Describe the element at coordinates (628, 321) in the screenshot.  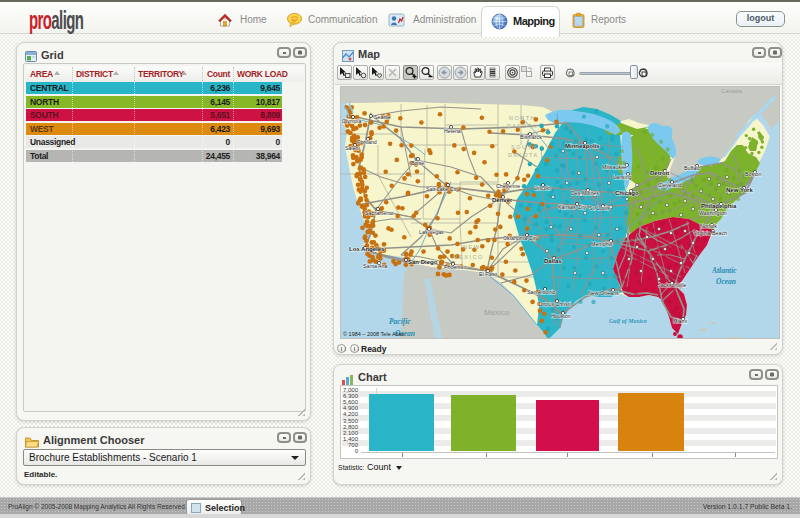
I see `svg-text: Gulf of Mexico` at that location.